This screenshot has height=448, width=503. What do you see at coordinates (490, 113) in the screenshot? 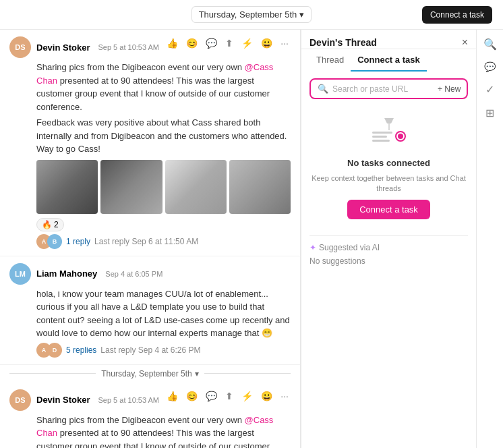
I see `grid-icon: ⊞` at bounding box center [490, 113].